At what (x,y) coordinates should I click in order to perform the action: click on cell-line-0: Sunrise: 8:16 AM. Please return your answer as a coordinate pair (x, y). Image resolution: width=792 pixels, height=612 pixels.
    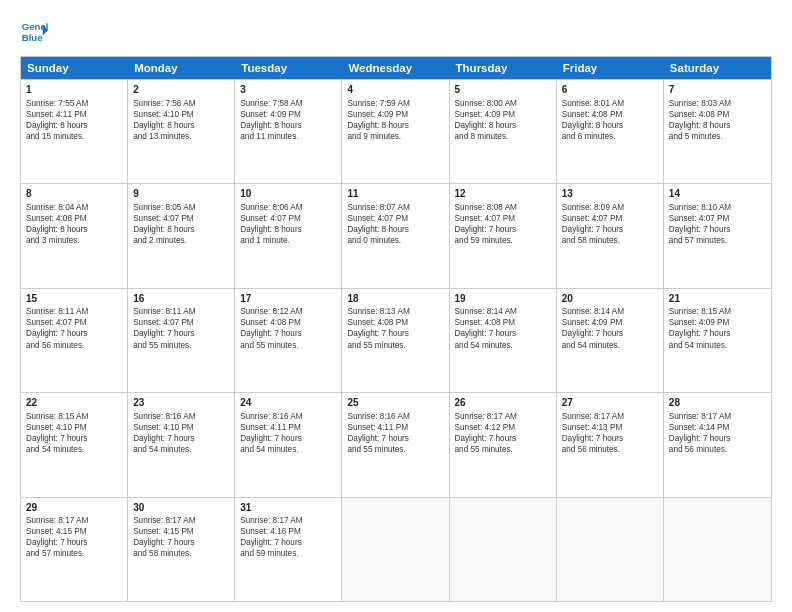
    Looking at the image, I should click on (395, 416).